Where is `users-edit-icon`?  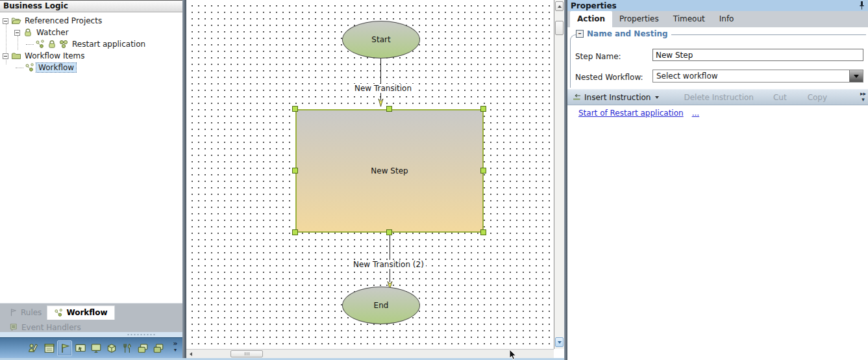 users-edit-icon is located at coordinates (34, 348).